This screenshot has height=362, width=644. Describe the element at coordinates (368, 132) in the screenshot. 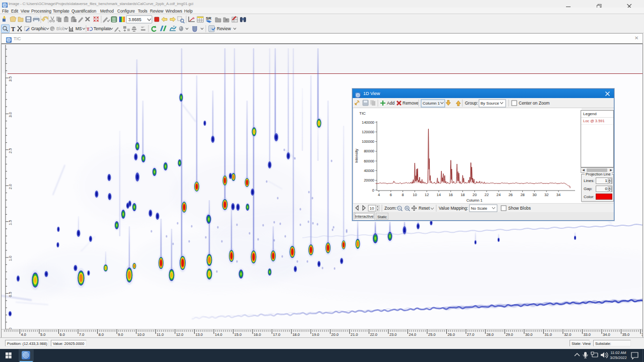

I see `svg-text: 120000` at that location.